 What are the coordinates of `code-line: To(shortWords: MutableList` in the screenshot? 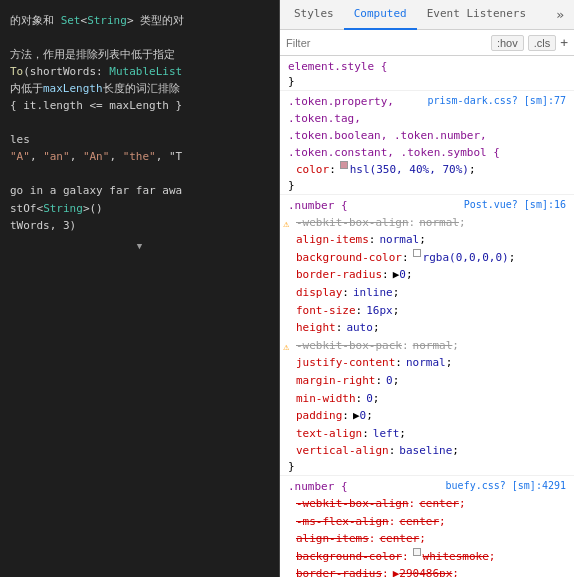 It's located at (140, 72).